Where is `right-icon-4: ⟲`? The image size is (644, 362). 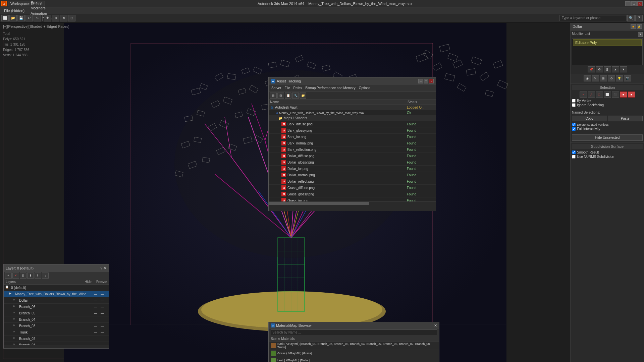 right-icon-4: ⟲ is located at coordinates (611, 78).